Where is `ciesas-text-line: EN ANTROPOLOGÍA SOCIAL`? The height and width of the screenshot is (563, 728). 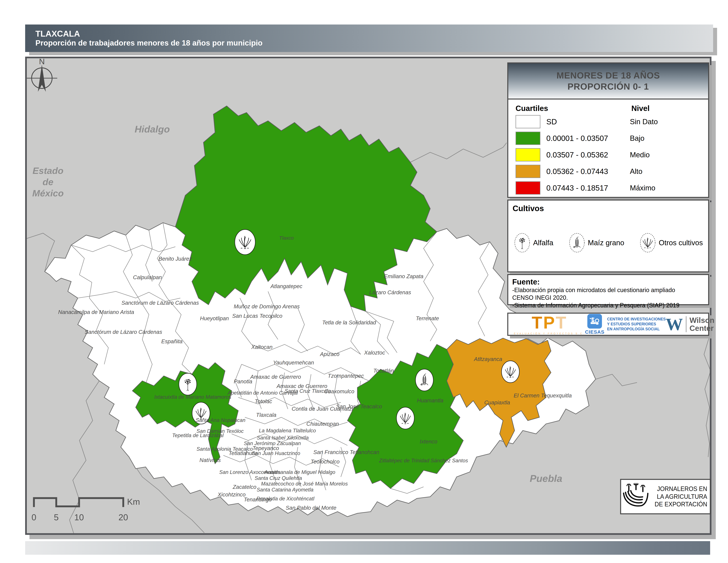
ciesas-text-line: EN ANTROPOLOGÍA SOCIAL is located at coordinates (636, 329).